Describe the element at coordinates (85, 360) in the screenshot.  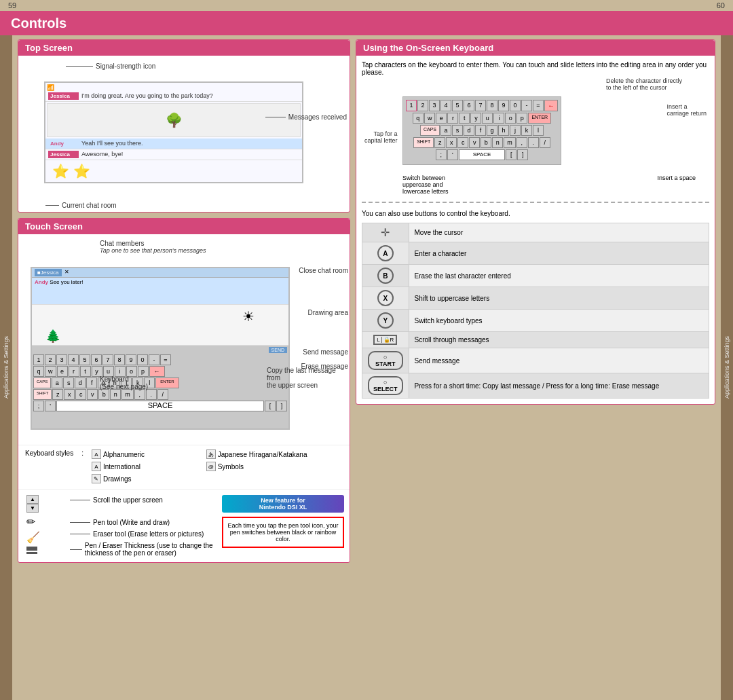
I see `key-5: 5` at that location.